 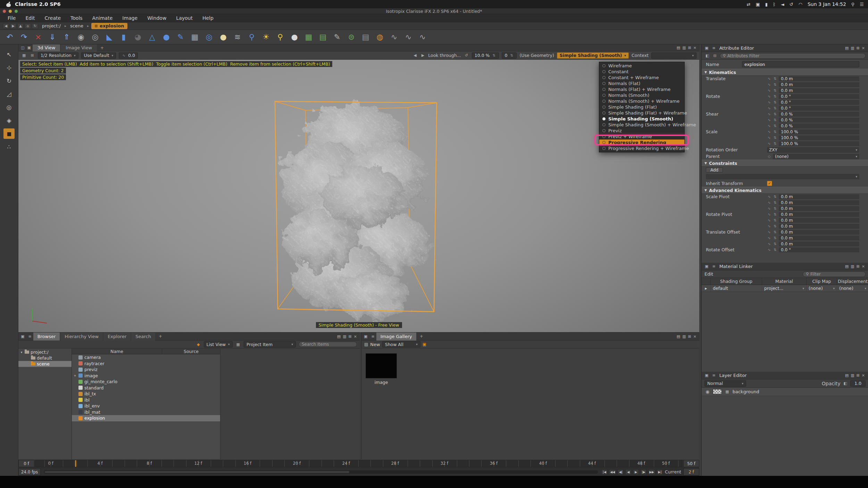 What do you see at coordinates (793, 56) in the screenshot?
I see `attributes-filter-search: ⚲` at bounding box center [793, 56].